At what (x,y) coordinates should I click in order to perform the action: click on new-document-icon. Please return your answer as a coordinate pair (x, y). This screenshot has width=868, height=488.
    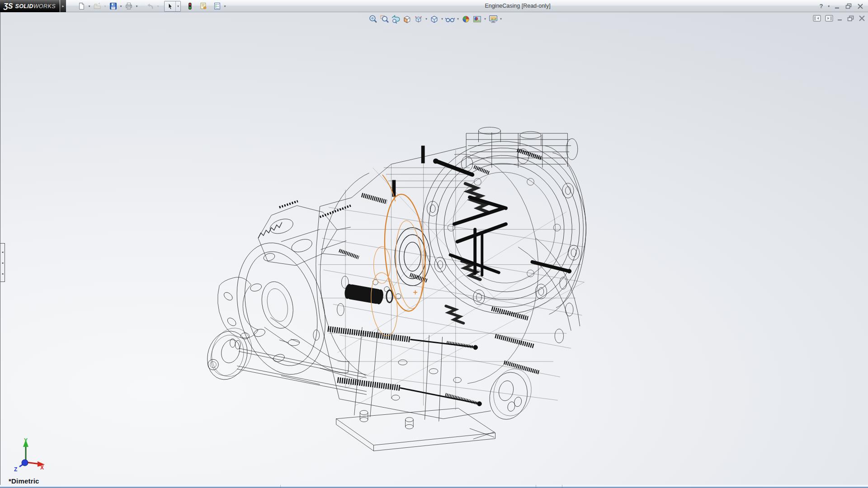
    Looking at the image, I should click on (81, 6).